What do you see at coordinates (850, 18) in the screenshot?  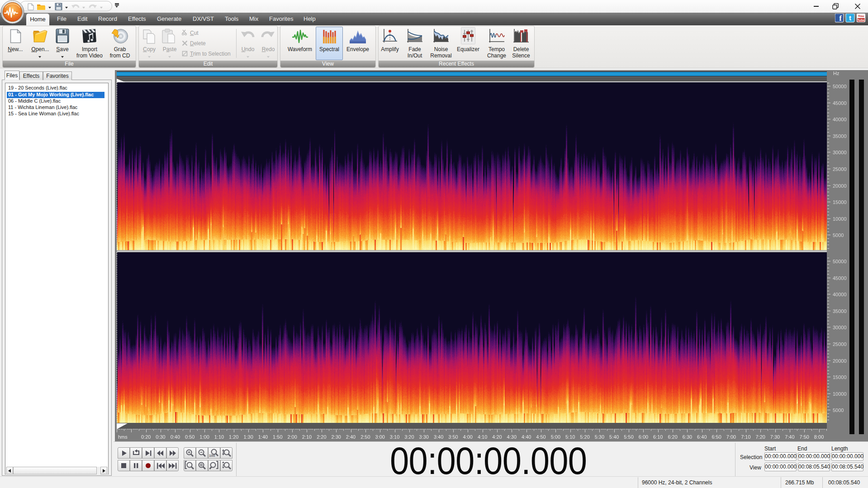 I see `svg-text: t` at bounding box center [850, 18].